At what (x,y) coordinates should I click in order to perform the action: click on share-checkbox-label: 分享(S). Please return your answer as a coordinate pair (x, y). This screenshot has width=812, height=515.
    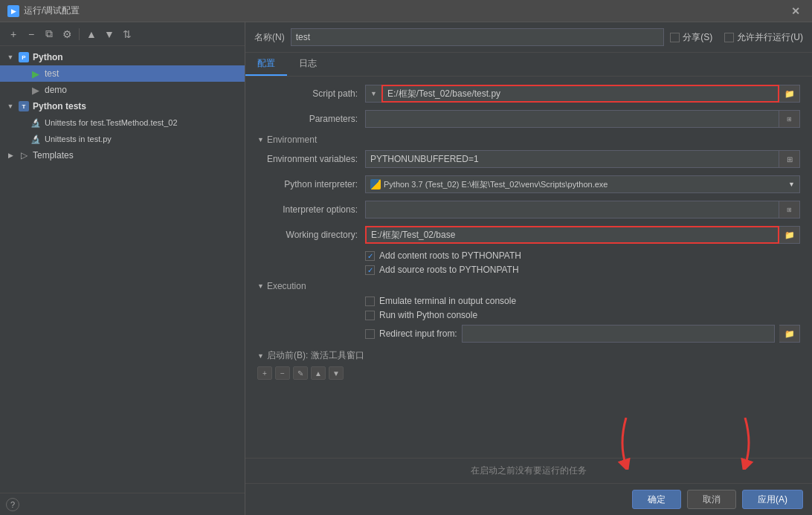
    Looking at the image, I should click on (692, 37).